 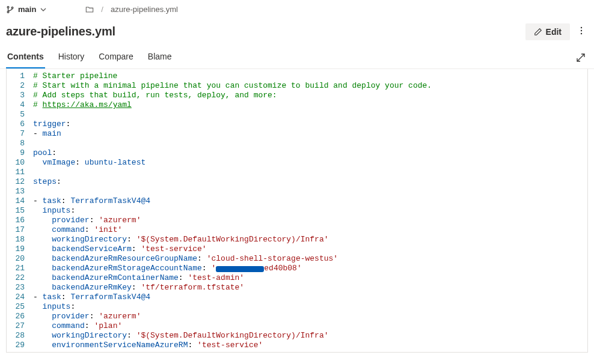 What do you see at coordinates (19, 211) in the screenshot?
I see `line-number: 15` at bounding box center [19, 211].